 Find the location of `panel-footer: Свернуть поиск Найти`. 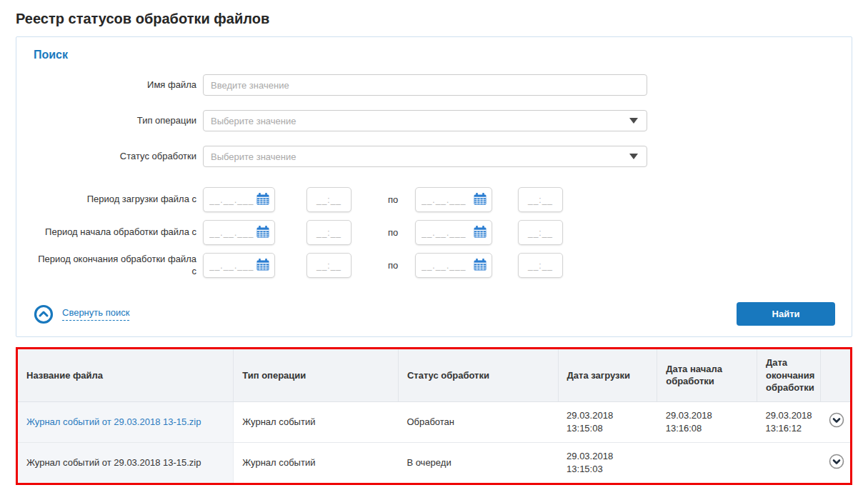

panel-footer: Свернуть поиск Найти is located at coordinates (434, 314).